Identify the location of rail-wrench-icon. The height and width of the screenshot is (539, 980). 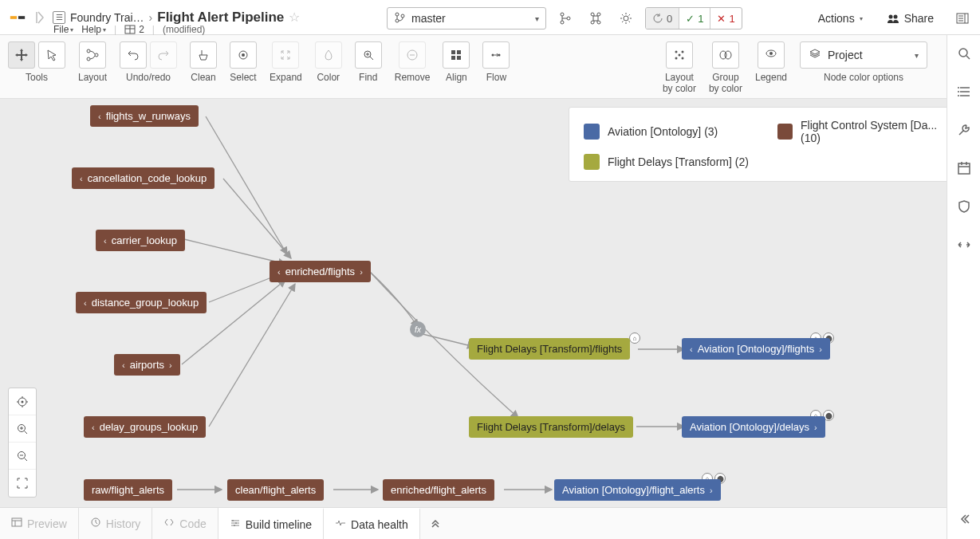
(964, 130).